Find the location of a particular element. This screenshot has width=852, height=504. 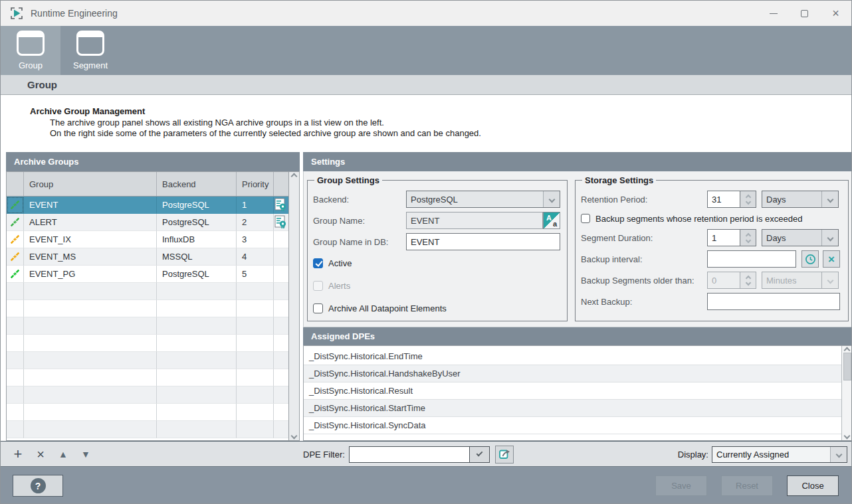

backend-dropdown: PostgreSQL is located at coordinates (483, 199).